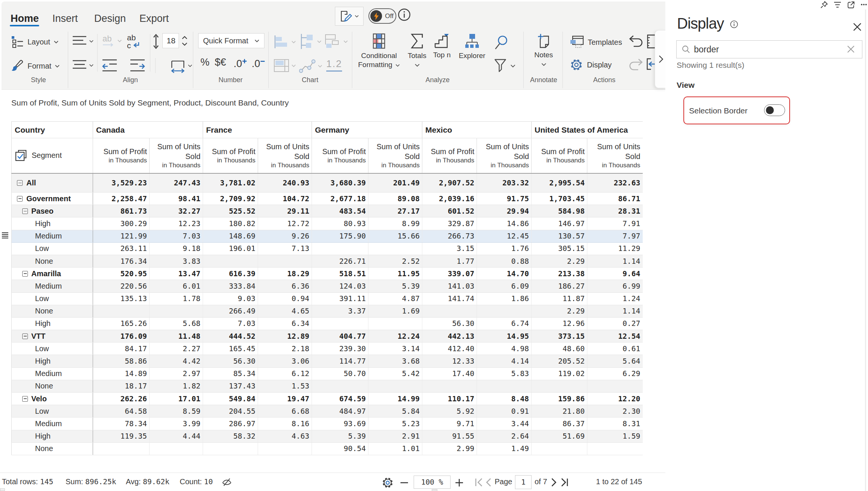 Image resolution: width=868 pixels, height=491 pixels. What do you see at coordinates (121, 286) in the screenshot?
I see `pivot-cell: 220.56` at bounding box center [121, 286].